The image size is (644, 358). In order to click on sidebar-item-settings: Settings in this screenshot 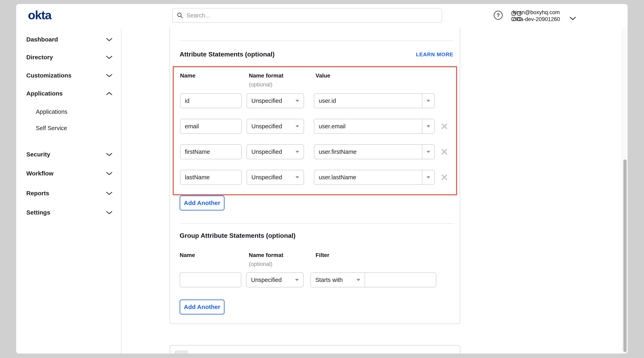, I will do `click(69, 213)`.